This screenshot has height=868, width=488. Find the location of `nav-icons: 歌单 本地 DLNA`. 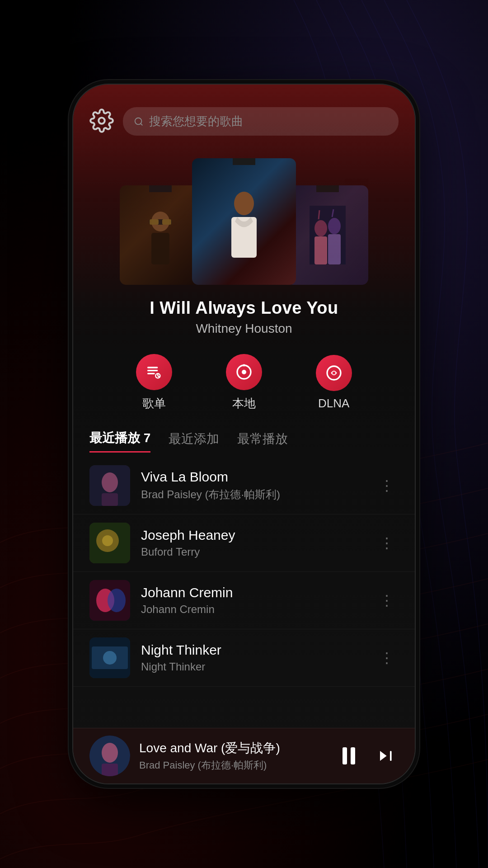

nav-icons: 歌单 本地 DLNA is located at coordinates (244, 382).